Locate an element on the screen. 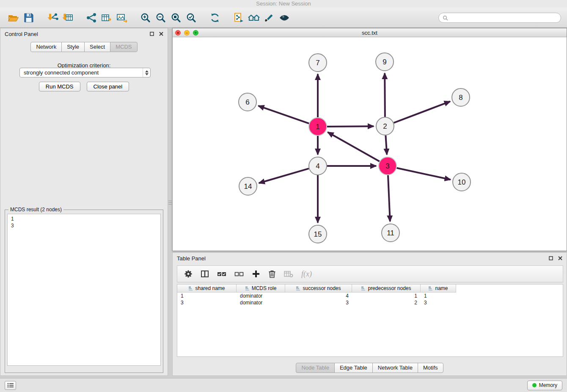 The height and width of the screenshot is (392, 567). table-row: 3dominator323 is located at coordinates (370, 303).